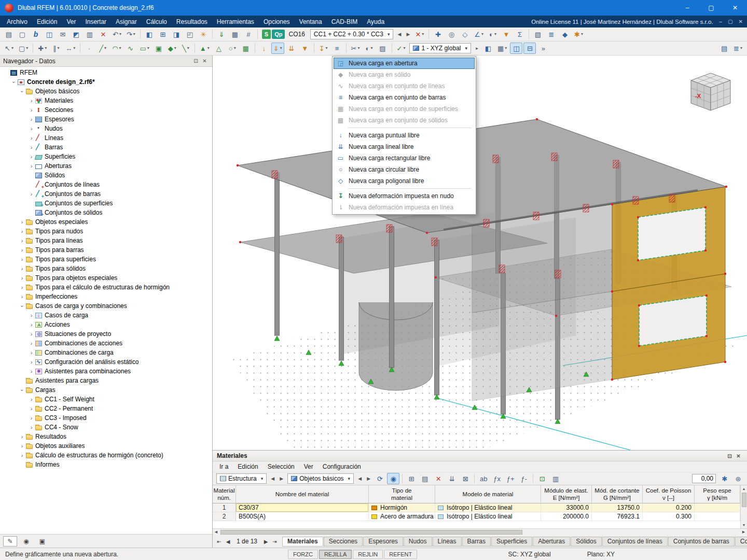 Image resolution: width=747 pixels, height=560 pixels. I want to click on dimensions-icon: ↔, so click(71, 48).